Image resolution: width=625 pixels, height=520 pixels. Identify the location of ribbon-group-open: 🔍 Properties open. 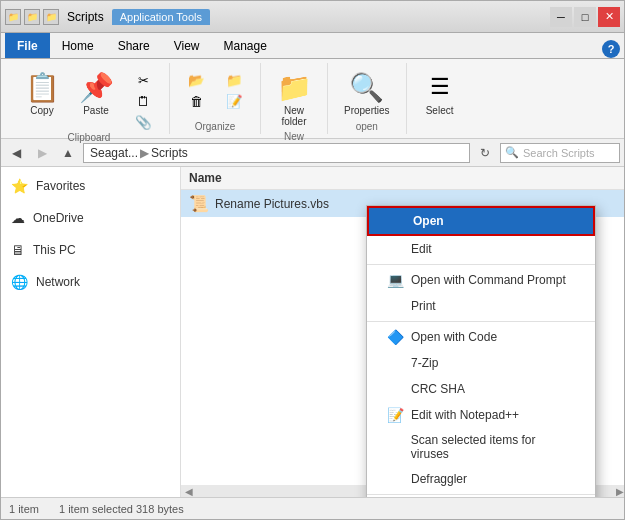
(368, 98).